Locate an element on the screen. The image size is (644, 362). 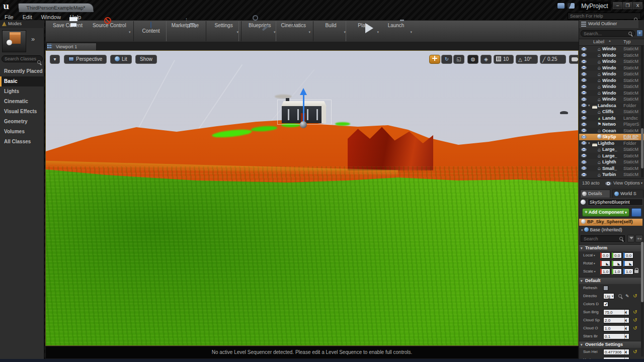
show-button: Show is located at coordinates (146, 59).